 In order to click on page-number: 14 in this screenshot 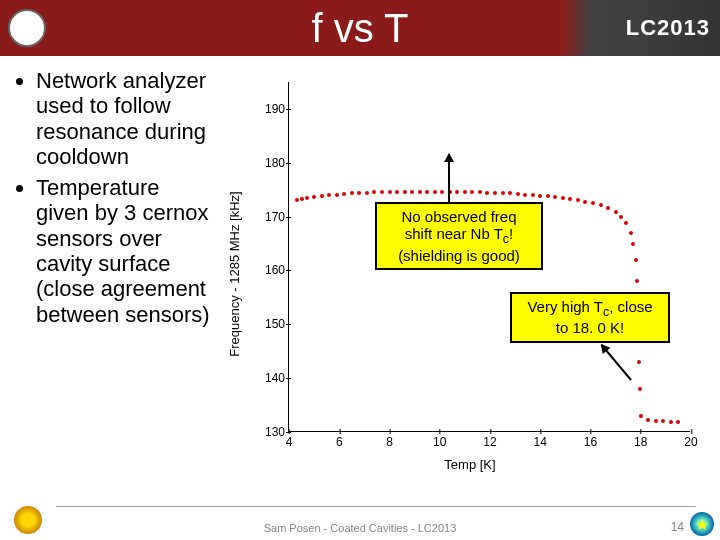, I will do `click(678, 527)`.